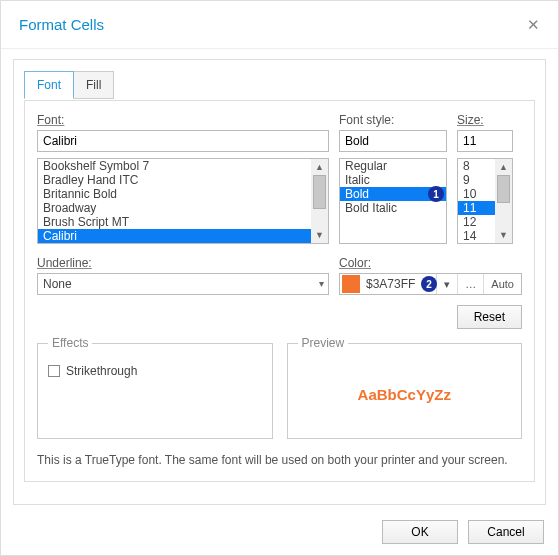  What do you see at coordinates (429, 284) in the screenshot?
I see `marker-2: 2` at bounding box center [429, 284].